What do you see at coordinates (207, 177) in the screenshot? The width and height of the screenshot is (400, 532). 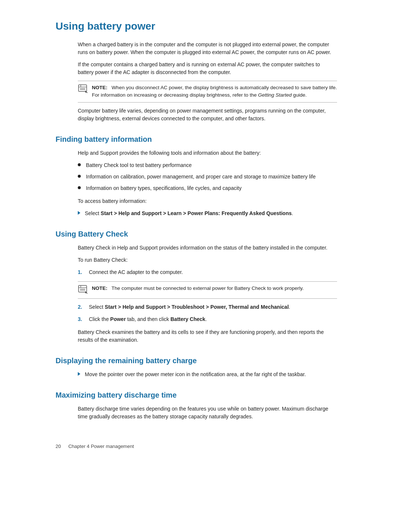 I see `list-item: Information on calibration, power manage…` at bounding box center [207, 177].